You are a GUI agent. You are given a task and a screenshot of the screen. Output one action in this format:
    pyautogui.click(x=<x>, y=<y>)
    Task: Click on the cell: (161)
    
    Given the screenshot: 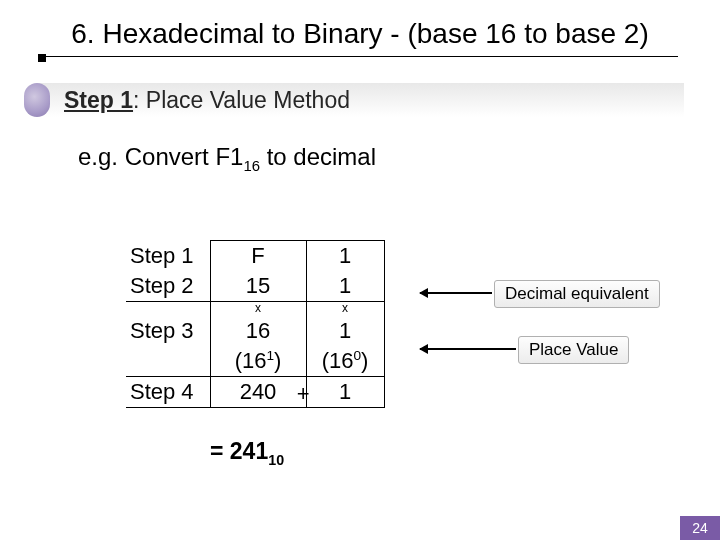 What is the action you would take?
    pyautogui.click(x=258, y=362)
    